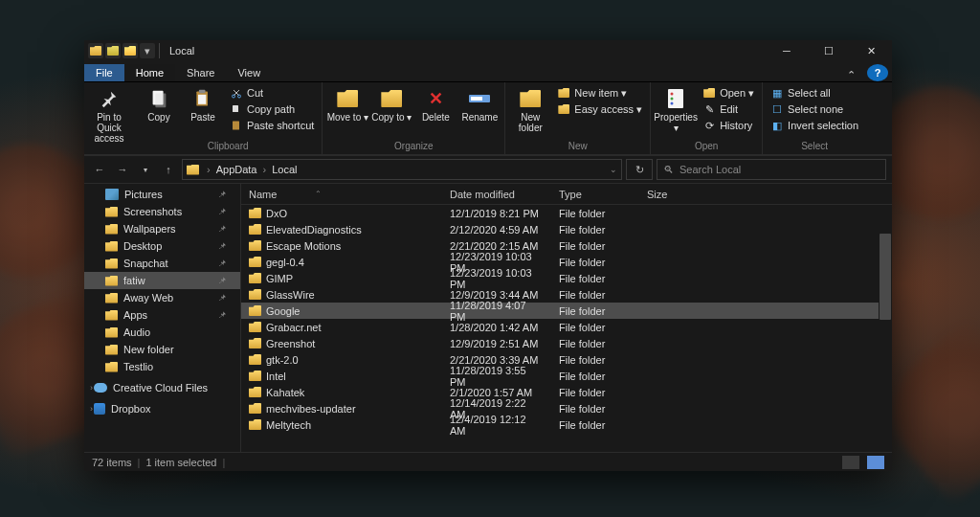 Image resolution: width=980 pixels, height=517 pixels. Describe the element at coordinates (163, 315) in the screenshot. I see `sidebar-item-apps: Apps📌︎` at that location.